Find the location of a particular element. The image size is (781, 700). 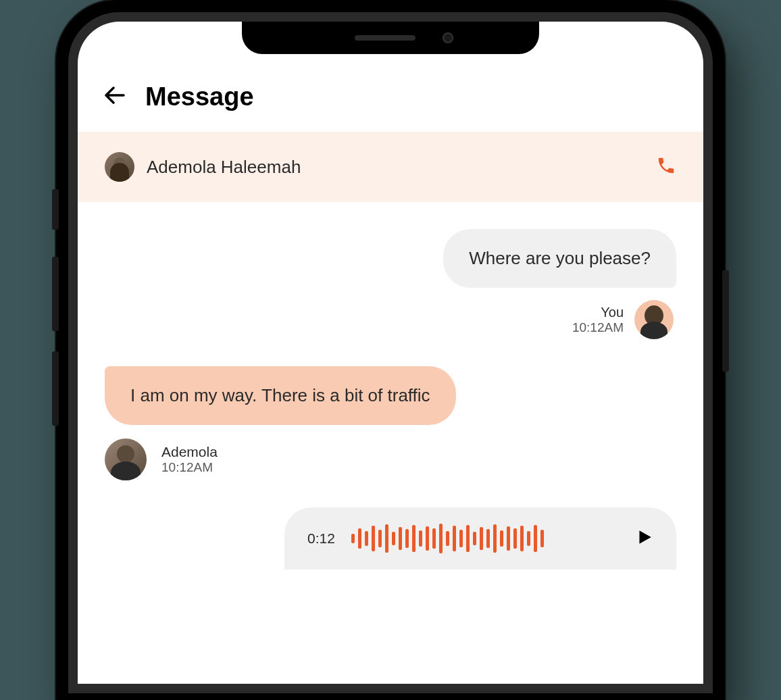

contact-name: Ademola Haleemah is located at coordinates (224, 168).